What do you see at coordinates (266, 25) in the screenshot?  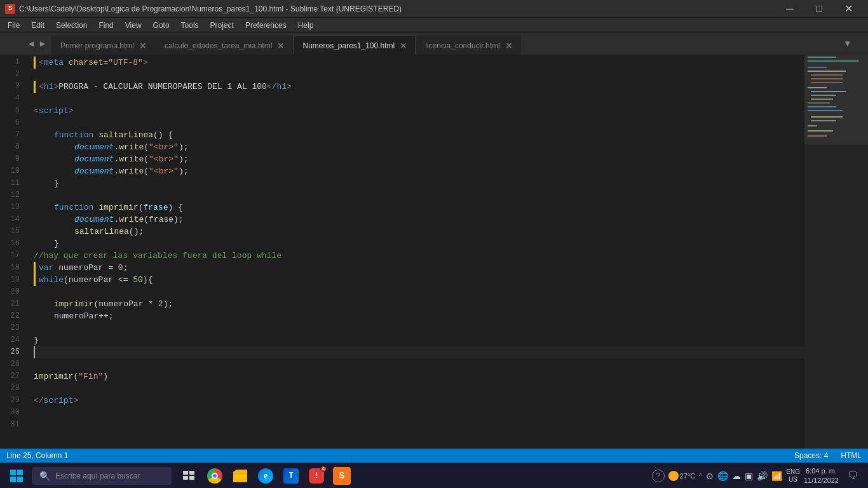 I see `menu-preferences: Preferences` at bounding box center [266, 25].